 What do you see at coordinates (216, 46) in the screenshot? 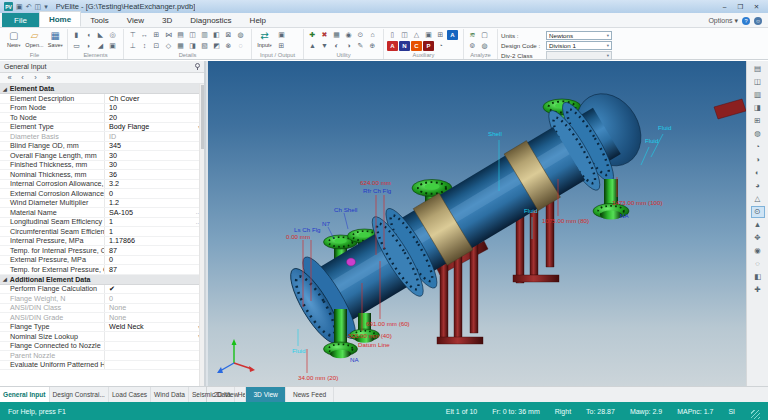
I see `ring-detail-icon: ◩` at bounding box center [216, 46].